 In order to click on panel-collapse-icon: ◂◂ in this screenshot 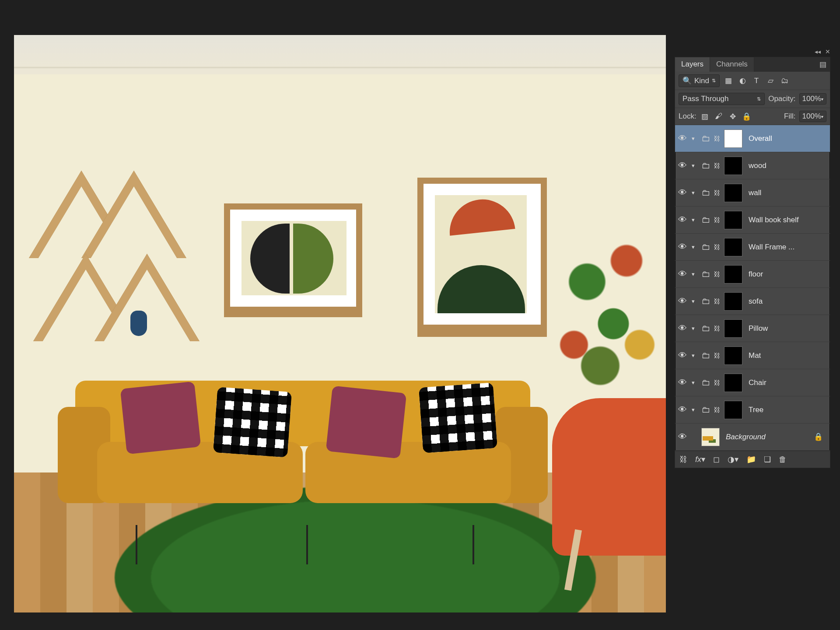, I will do `click(818, 52)`.